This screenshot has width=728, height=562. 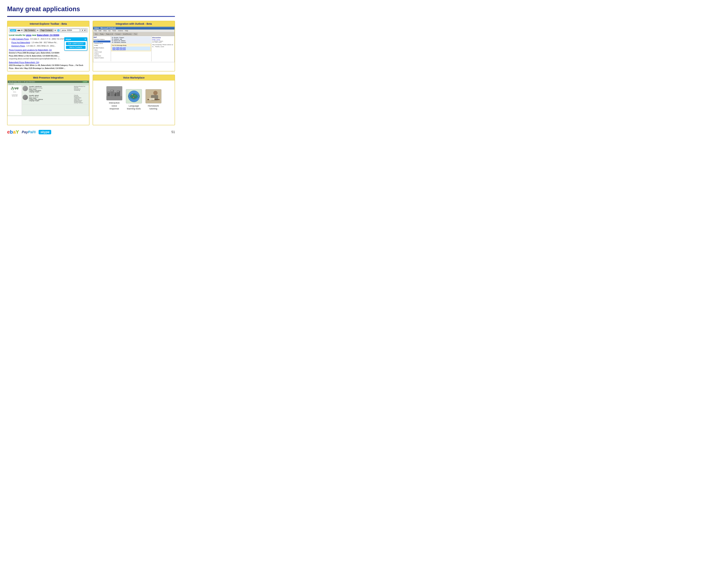 I want to click on result3-link: Domino's Pizza, so click(x=18, y=46).